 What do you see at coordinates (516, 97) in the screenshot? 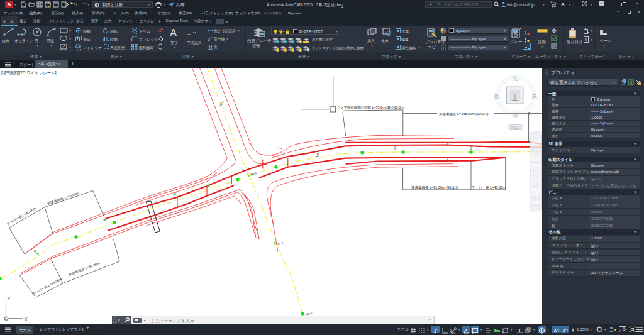
I see `svg-text: 上` at bounding box center [516, 97].